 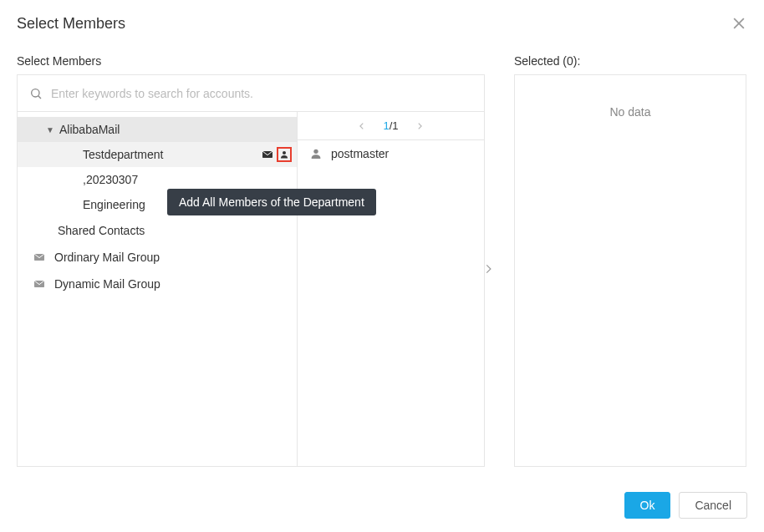 I want to click on tree-item-label: Ordinary Mail Group, so click(x=107, y=257).